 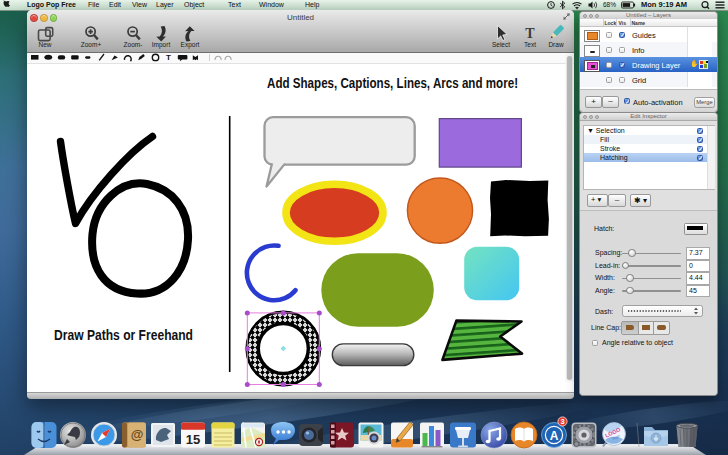 What do you see at coordinates (392, 82) in the screenshot?
I see `svg-text:Add Shapes, Captions, Lines, A: Add Shapes, Captions, Lines, Arcs and mo…` at bounding box center [392, 82].